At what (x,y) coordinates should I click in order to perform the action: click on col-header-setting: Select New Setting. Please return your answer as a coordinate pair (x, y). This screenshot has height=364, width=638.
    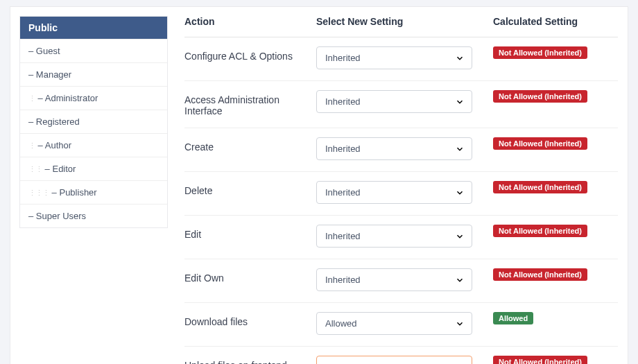
    Looking at the image, I should click on (405, 21).